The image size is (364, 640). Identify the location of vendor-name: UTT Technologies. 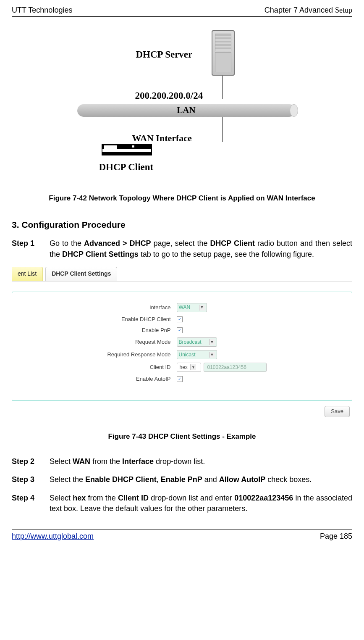
(42, 10).